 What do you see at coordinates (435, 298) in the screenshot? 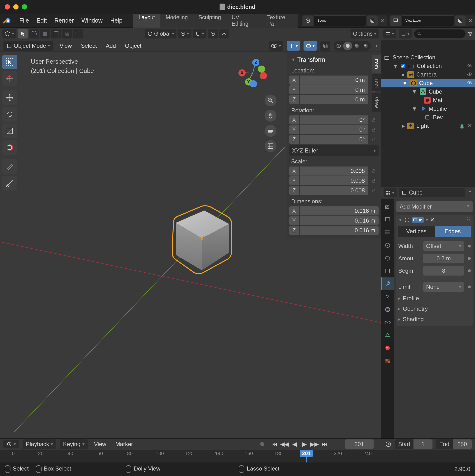
I see `section-profile: ▸Profile` at bounding box center [435, 298].